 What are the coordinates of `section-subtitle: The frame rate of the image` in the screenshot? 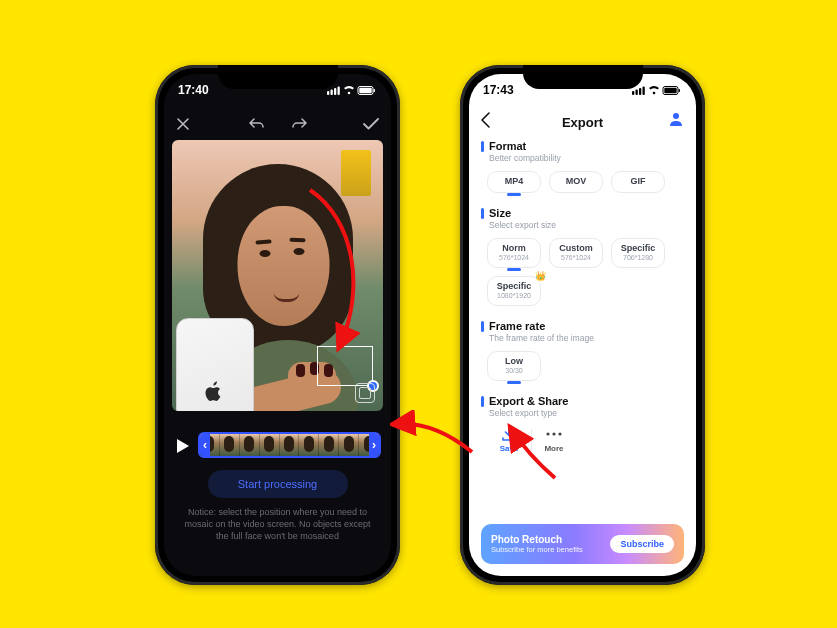 It's located at (582, 338).